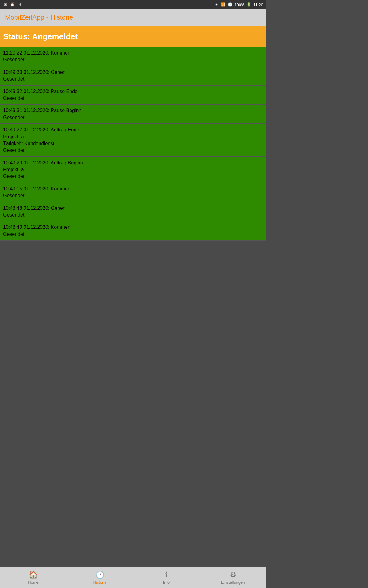 The height and width of the screenshot is (588, 368). What do you see at coordinates (39, 17) in the screenshot?
I see `app-title: MobilZeitApp - Historie` at bounding box center [39, 17].